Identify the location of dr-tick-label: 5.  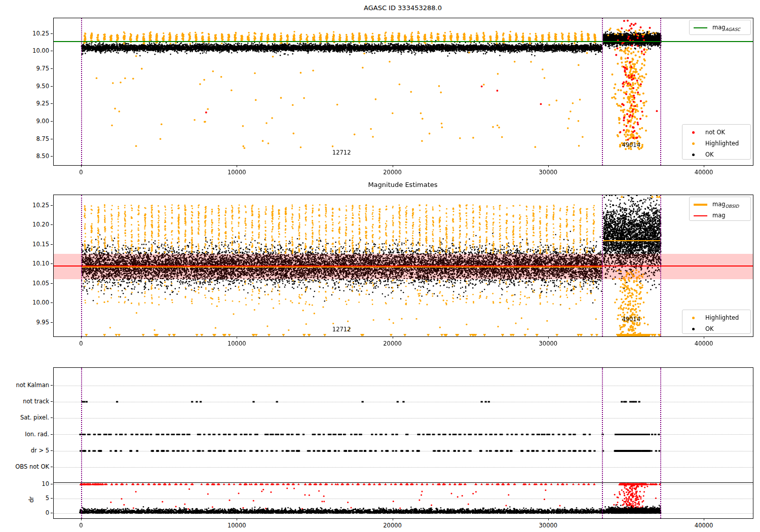
(41, 498).